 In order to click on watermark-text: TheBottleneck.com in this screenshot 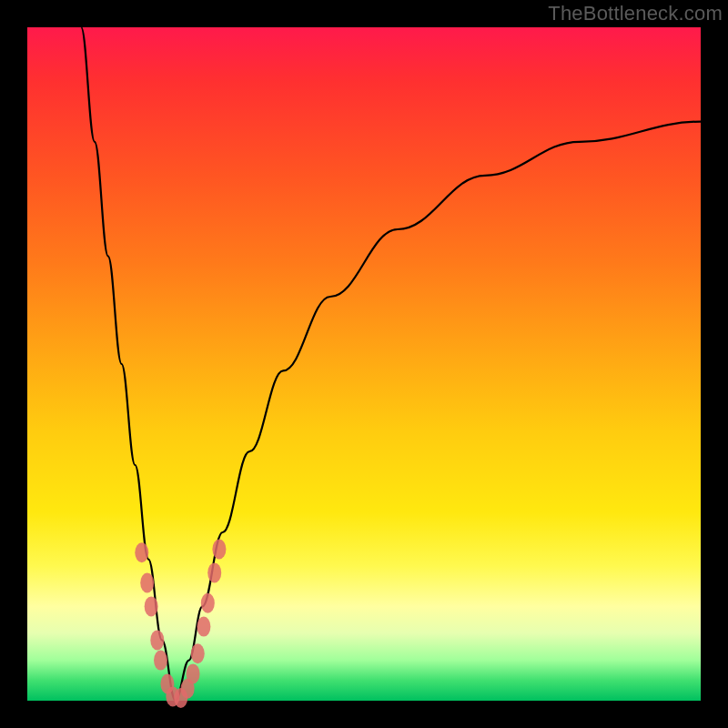, I will do `click(635, 14)`.